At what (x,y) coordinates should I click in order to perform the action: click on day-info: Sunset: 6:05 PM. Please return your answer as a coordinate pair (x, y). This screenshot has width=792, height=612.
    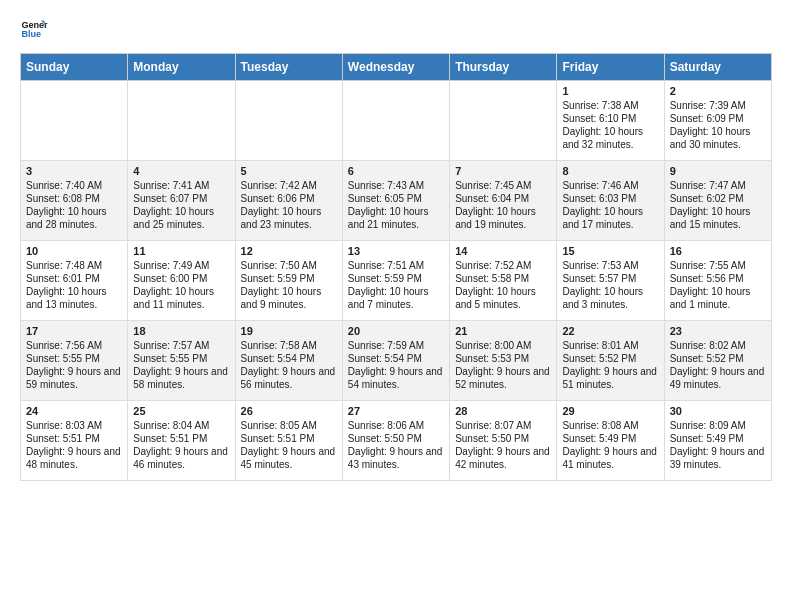
    Looking at the image, I should click on (396, 198).